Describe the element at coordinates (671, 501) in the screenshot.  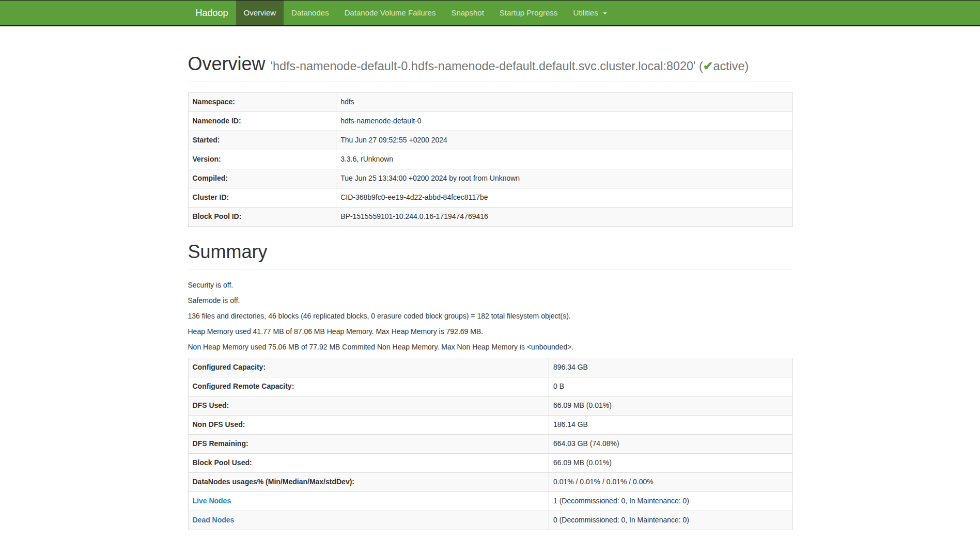
I see `row-value: 1 (Decommissioned: 0, In Maintenance: 0)` at that location.